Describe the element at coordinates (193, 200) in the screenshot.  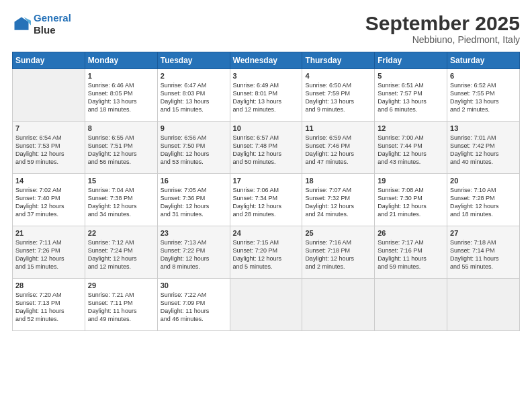
I see `calendar-cell: 16Sunrise: 7:05 AM Sunset: 7:36 PM Dayli…` at that location.